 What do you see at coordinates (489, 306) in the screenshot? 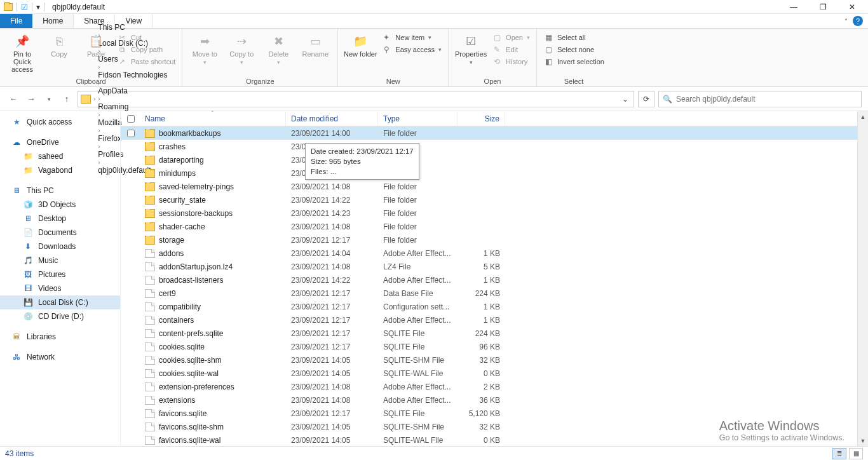
I see `file-row: compatibility23/09/2021 12:17Configurati…` at bounding box center [489, 306].